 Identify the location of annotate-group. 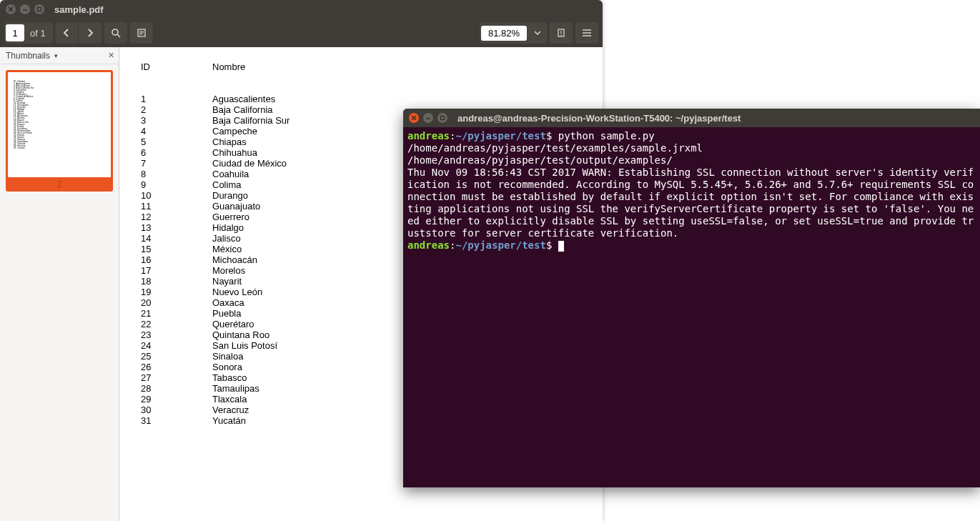
(142, 33).